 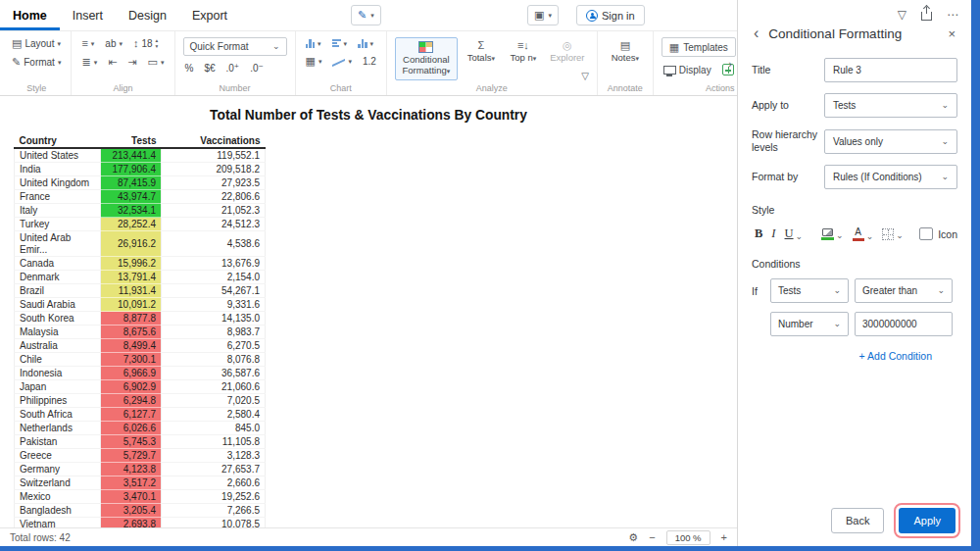 What do you see at coordinates (214, 442) in the screenshot?
I see `vaccinations-cell: 11,105.8` at bounding box center [214, 442].